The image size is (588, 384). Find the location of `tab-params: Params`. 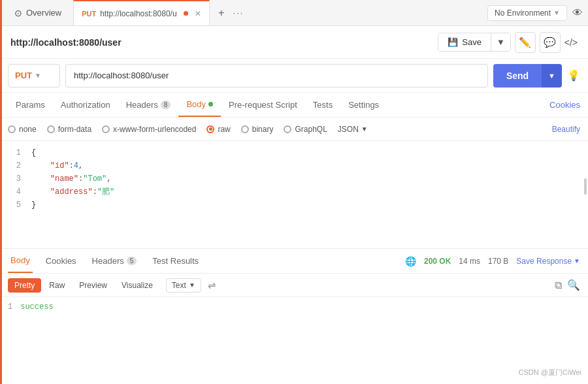

tab-params: Params is located at coordinates (30, 104).